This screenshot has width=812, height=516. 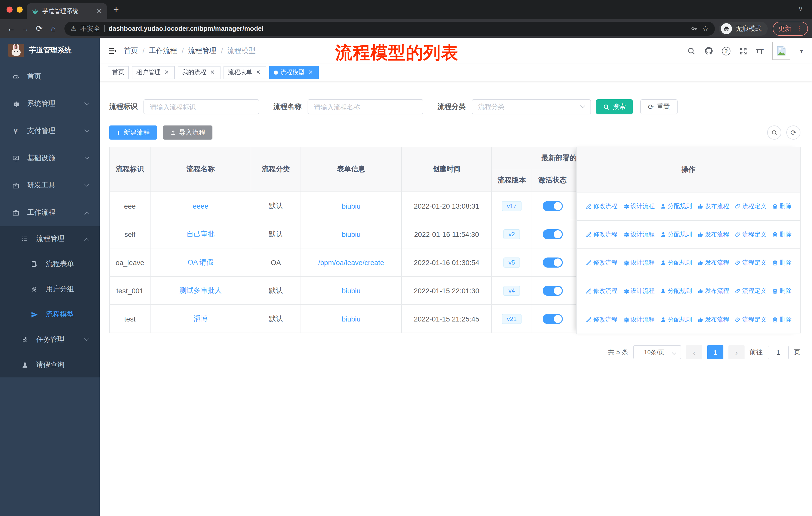 I want to click on breadcrumb-process-mgmt: 流程管理, so click(x=202, y=51).